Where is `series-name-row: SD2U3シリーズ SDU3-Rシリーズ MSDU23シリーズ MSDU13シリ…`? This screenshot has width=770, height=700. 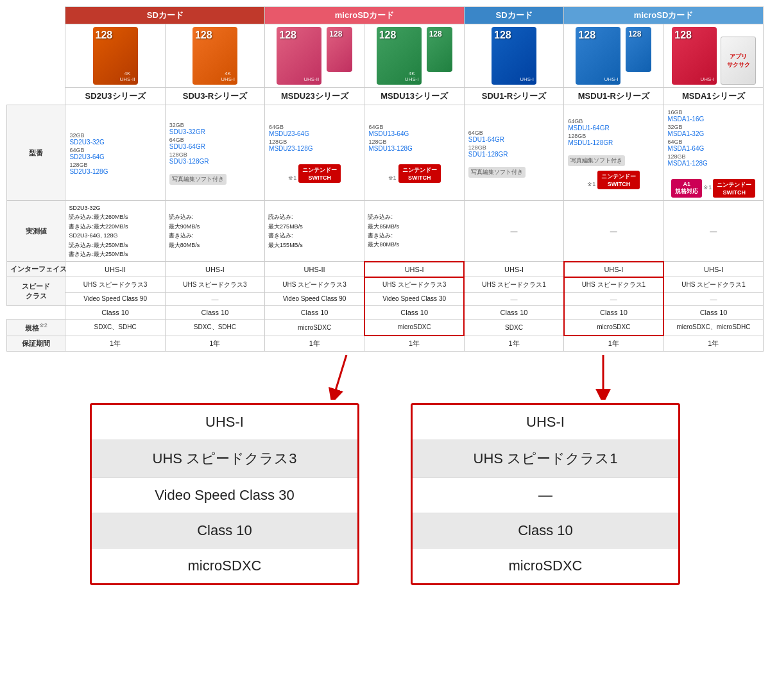
series-name-row: SD2U3シリーズ SDU3-Rシリーズ MSDU23シリーズ MSDU13シリ… is located at coordinates (385, 96).